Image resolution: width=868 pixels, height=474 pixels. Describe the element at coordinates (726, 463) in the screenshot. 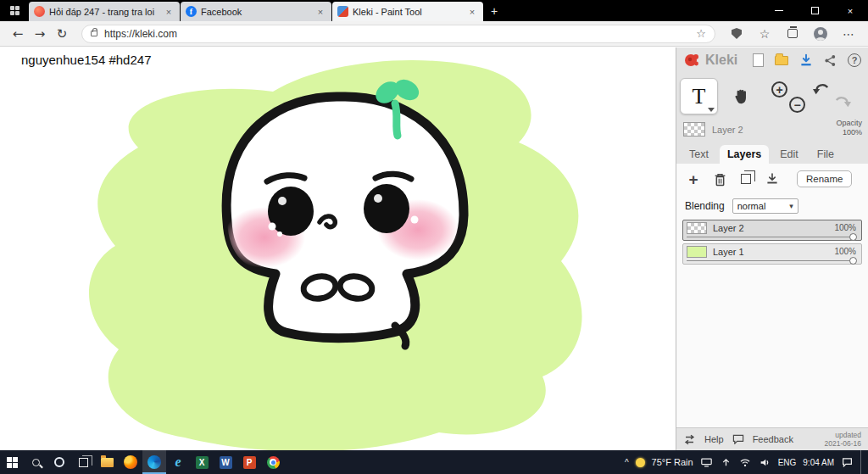

I see `onedrive-tray-icon` at that location.